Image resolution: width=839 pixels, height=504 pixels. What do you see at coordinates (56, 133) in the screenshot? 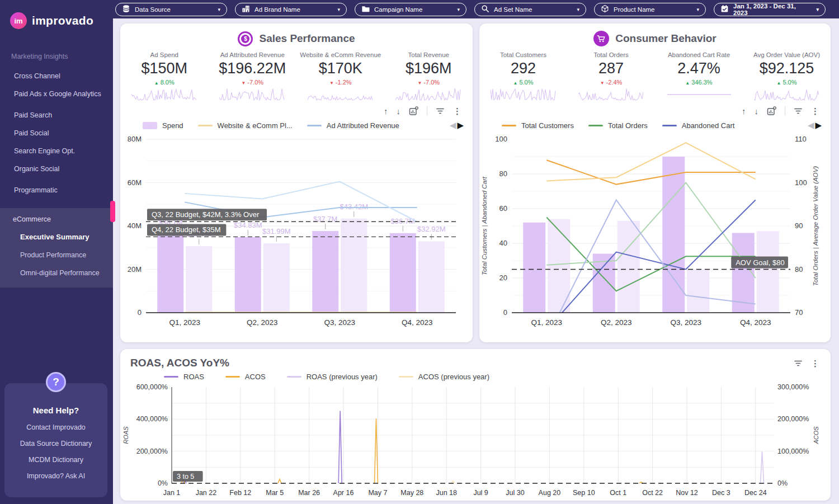
I see `sidebar-item-paid-social: Paid Social` at bounding box center [56, 133].